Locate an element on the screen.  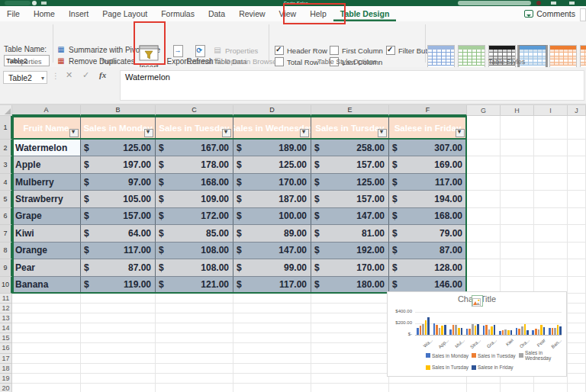
filter-button-checkbox is located at coordinates (391, 50).